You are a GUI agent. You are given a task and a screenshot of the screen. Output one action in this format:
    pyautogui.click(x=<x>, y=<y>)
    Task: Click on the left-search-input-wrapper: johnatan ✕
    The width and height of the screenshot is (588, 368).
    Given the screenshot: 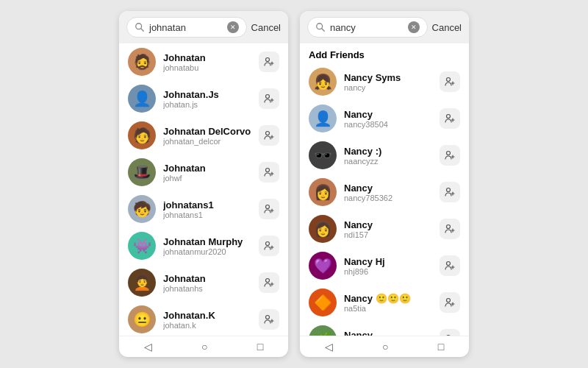 What is the action you would take?
    pyautogui.click(x=187, y=27)
    